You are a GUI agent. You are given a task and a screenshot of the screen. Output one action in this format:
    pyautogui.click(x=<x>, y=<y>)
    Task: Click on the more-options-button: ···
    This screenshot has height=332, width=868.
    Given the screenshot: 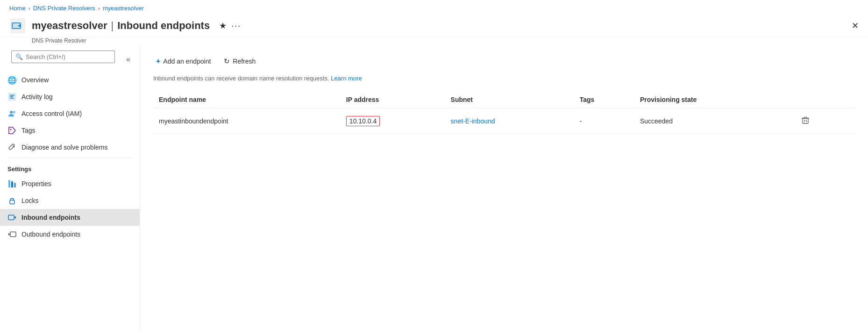 What is the action you would take?
    pyautogui.click(x=236, y=26)
    